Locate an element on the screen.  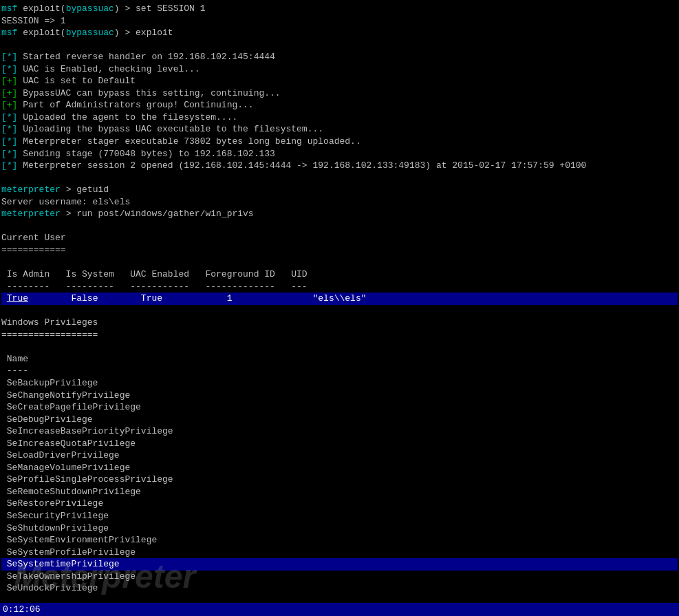
line-16: meterpreter > getuid is located at coordinates (340, 190).